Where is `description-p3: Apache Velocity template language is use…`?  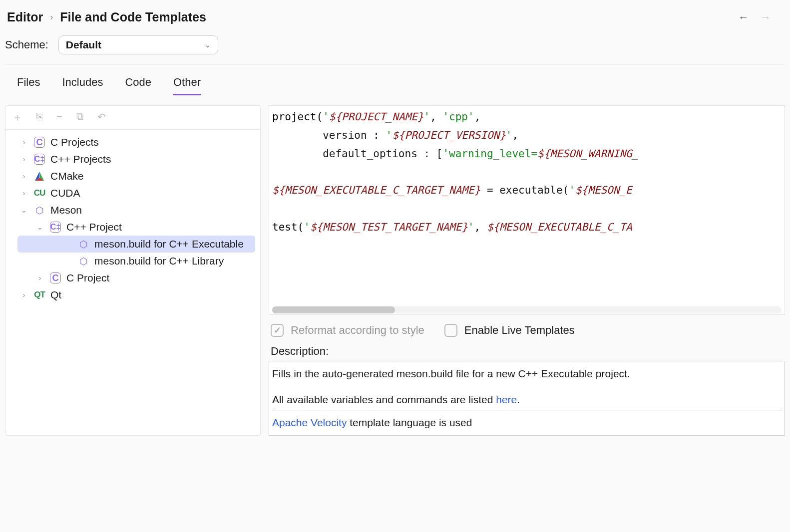
description-p3: Apache Velocity template language is use… is located at coordinates (527, 423).